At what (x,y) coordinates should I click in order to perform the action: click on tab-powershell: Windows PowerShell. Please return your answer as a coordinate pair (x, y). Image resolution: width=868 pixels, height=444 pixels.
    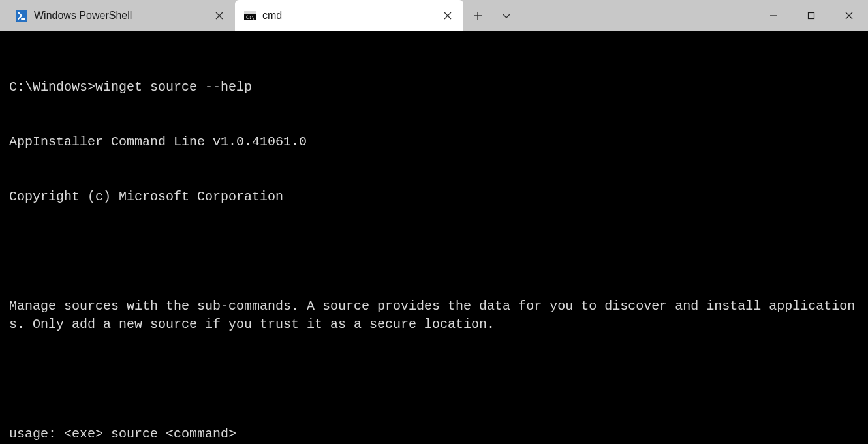
    Looking at the image, I should click on (121, 16).